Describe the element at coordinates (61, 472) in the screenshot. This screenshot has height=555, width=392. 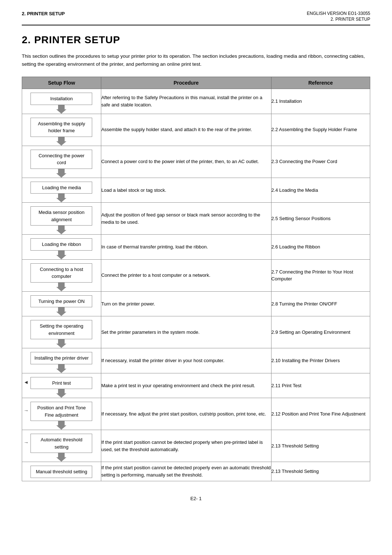
I see `flow-box-manual-threshold: Manual threshold setting` at that location.